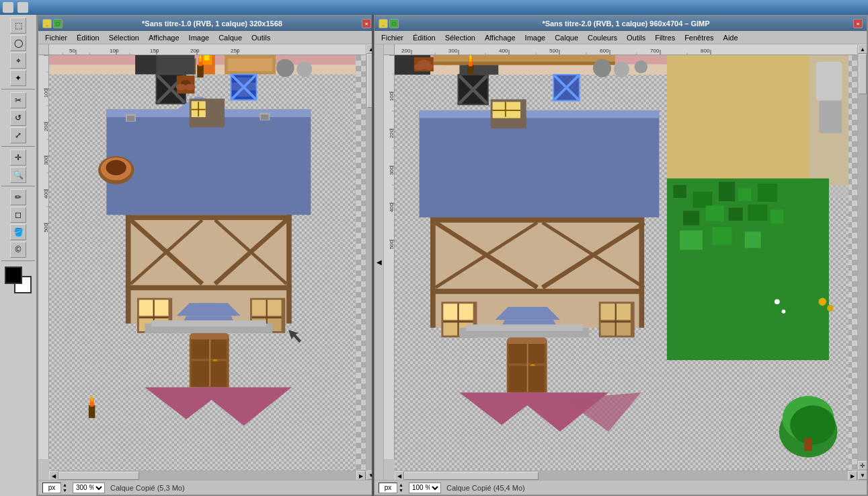 The height and width of the screenshot is (496, 868). Describe the element at coordinates (18, 118) in the screenshot. I see `rotate-tool: ↺` at that location.